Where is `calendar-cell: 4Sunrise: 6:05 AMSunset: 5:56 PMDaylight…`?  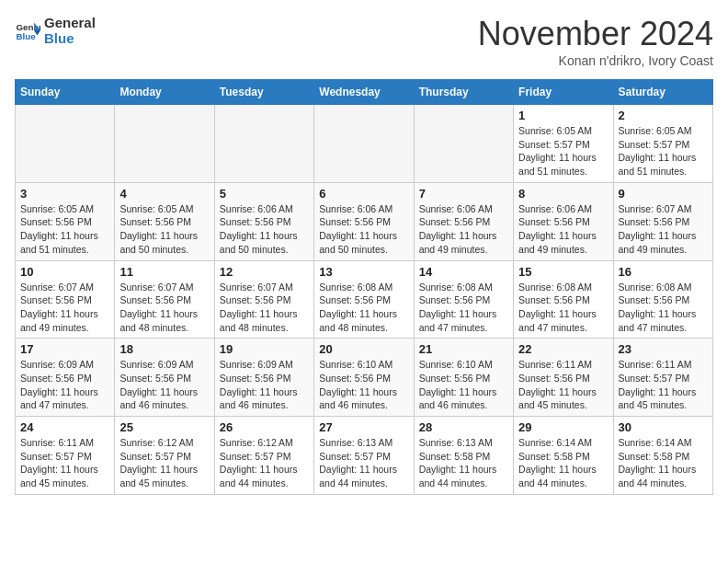
calendar-cell: 4Sunrise: 6:05 AMSunset: 5:56 PMDaylight… is located at coordinates (165, 221).